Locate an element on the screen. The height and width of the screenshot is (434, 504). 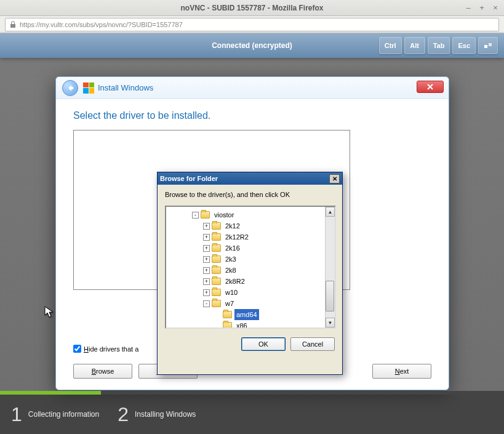
scroll-up-icon: ▲ is located at coordinates (330, 212).